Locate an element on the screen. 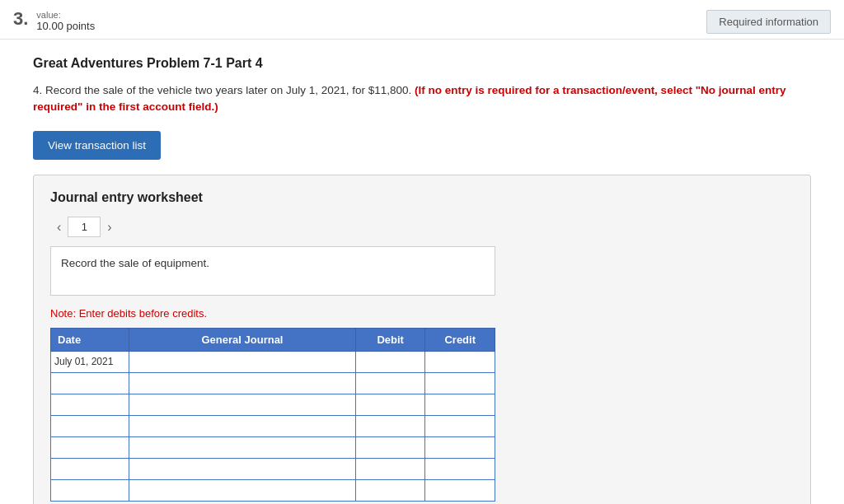  col-header-date: Date is located at coordinates (91, 339).